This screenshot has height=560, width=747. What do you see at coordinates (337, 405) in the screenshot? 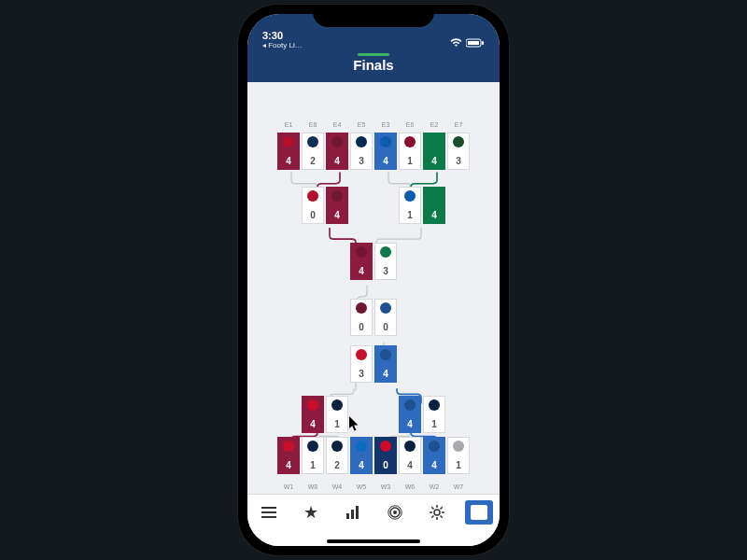
I see `team-logo-uta` at bounding box center [337, 405].